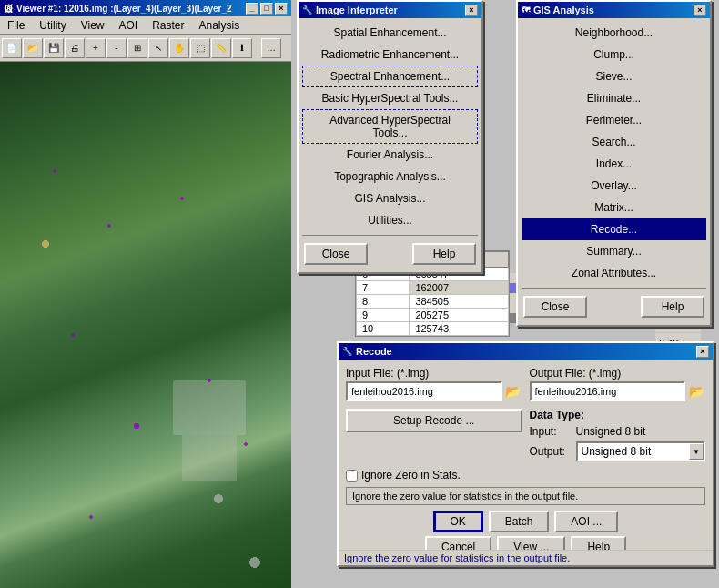 The height and width of the screenshot is (588, 719). I want to click on matrix-btn: Matrix..., so click(613, 208).